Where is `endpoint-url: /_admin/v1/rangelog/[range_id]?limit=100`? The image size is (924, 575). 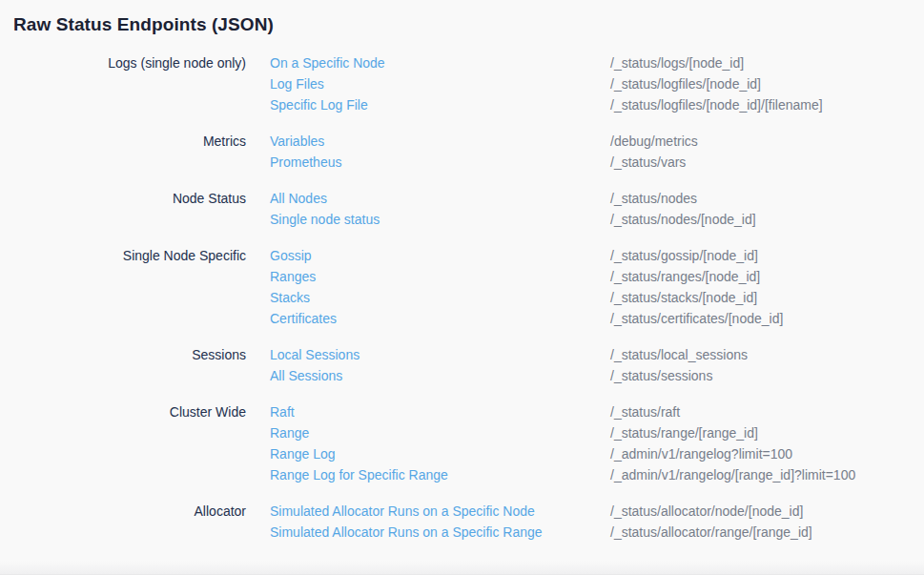
endpoint-url: /_admin/v1/rangelog/[range_id]?limit=100 is located at coordinates (767, 475).